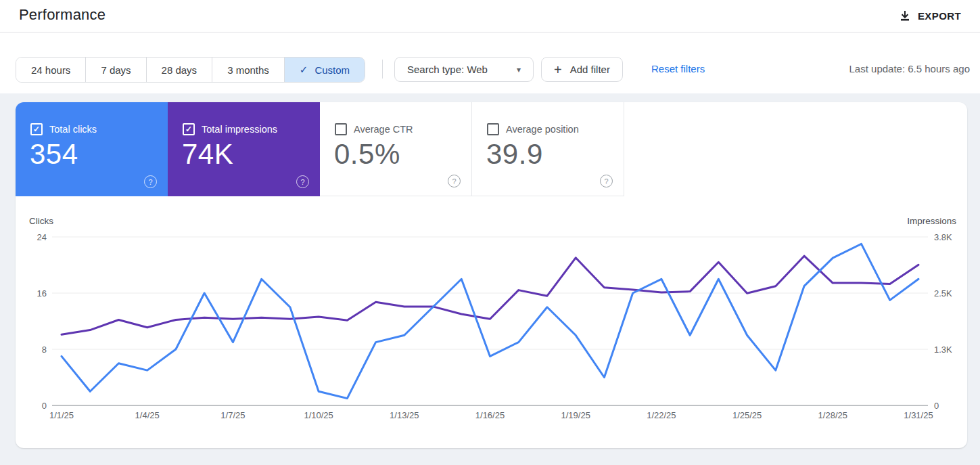 This screenshot has height=465, width=980. I want to click on svg-text: 1/25/25, so click(747, 416).